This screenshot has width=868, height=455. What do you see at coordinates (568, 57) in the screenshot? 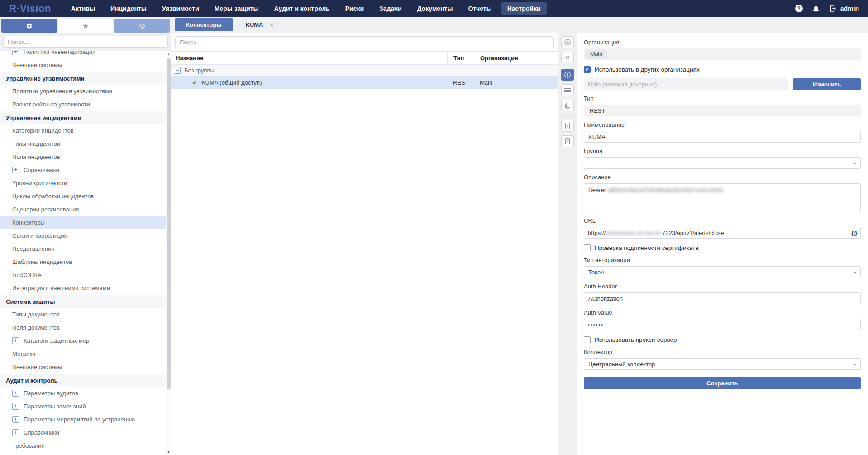
I see `delete-connector-button: ✕` at bounding box center [568, 57].